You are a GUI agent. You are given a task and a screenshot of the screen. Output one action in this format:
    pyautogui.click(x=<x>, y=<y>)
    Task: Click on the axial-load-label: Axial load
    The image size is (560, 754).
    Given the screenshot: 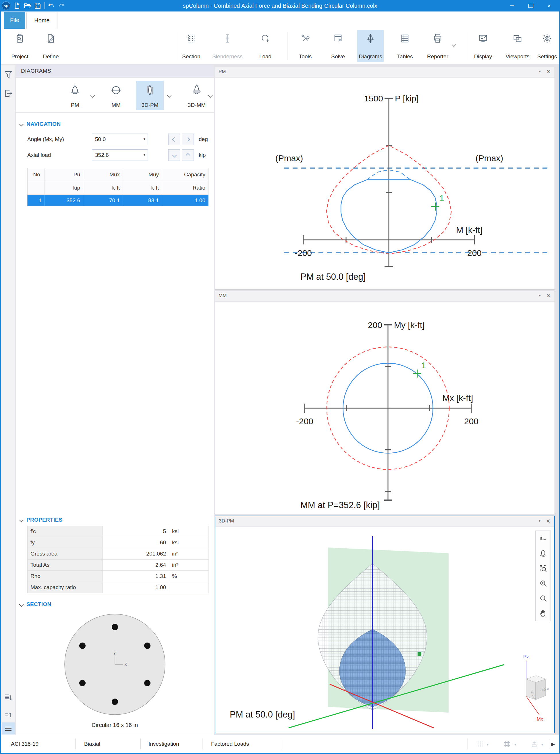 What is the action you would take?
    pyautogui.click(x=39, y=155)
    